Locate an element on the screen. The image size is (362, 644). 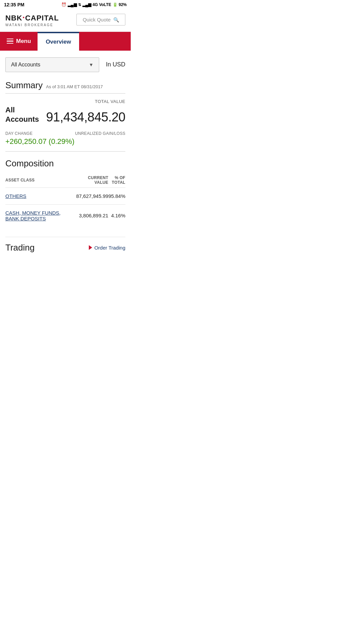
total-value-section: TOTAL VALUE All Accounts 91,434,845.20 is located at coordinates (65, 112).